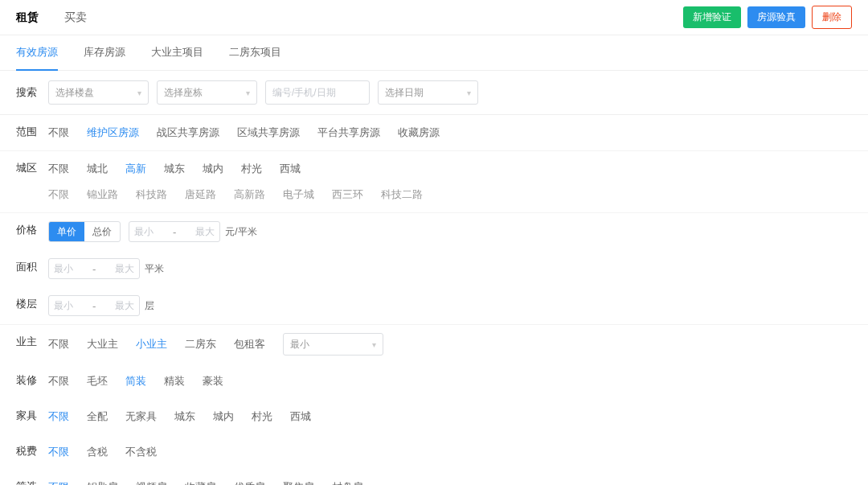  What do you see at coordinates (252, 169) in the screenshot?
I see `district-opt-5: 村光` at bounding box center [252, 169].